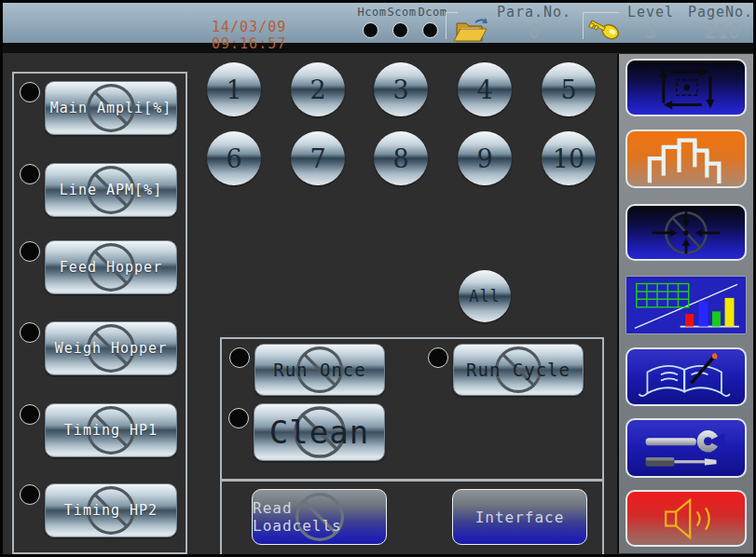  Describe the element at coordinates (319, 517) in the screenshot. I see `read-loadcells-label: Read Loadcells` at that location.